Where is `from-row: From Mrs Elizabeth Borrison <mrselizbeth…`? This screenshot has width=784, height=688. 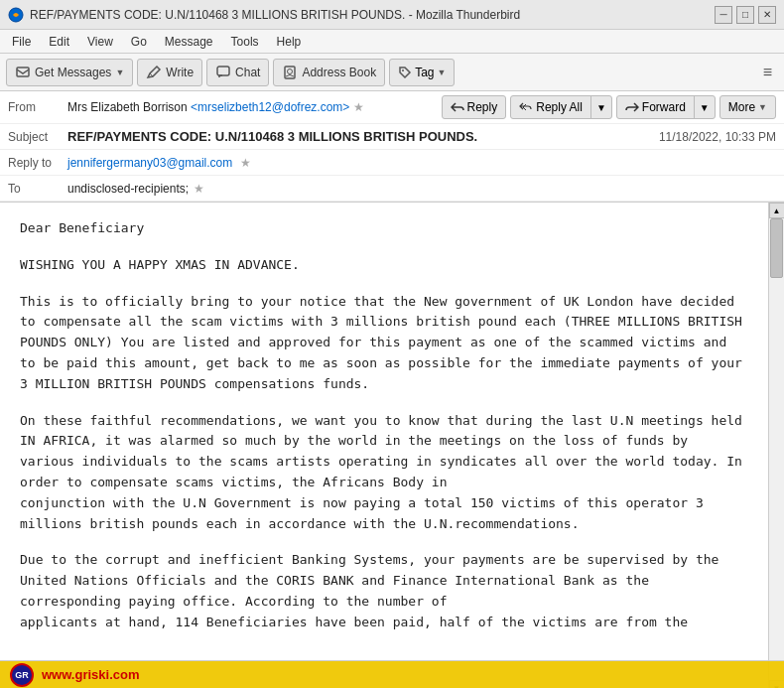
from-row: From Mrs Elizabeth Borrison <mrselizbeth… is located at coordinates (392, 107).